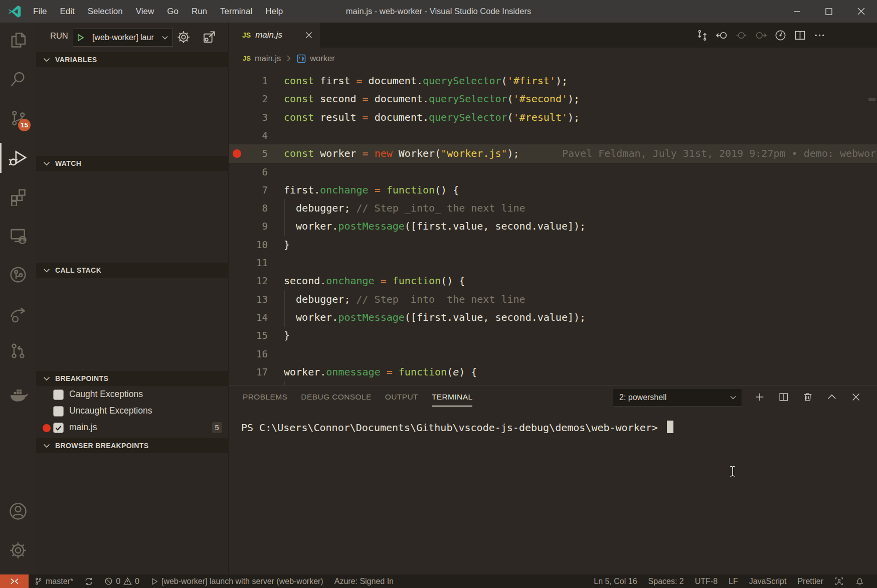  Describe the element at coordinates (733, 581) in the screenshot. I see `eol-status: LF` at that location.